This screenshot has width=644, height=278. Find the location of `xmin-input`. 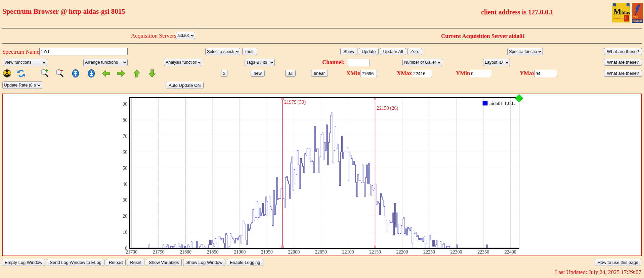

xmin-input is located at coordinates (369, 73).